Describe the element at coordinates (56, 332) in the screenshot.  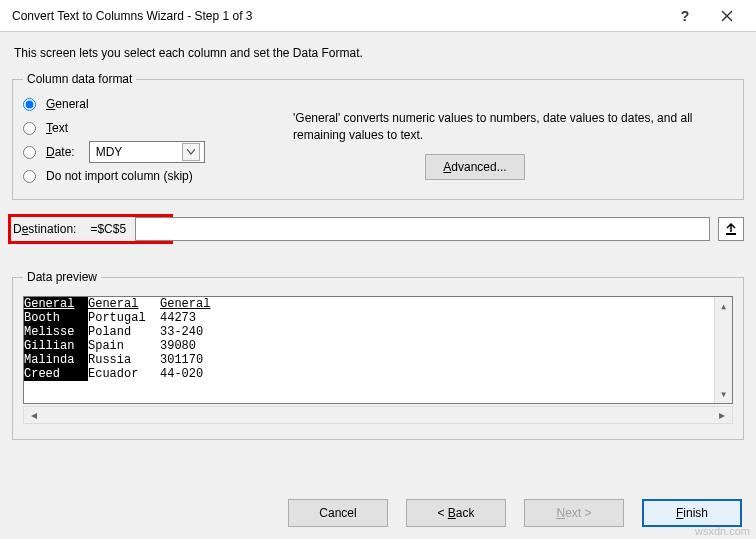
I see `preview-cell: Melisse` at that location.